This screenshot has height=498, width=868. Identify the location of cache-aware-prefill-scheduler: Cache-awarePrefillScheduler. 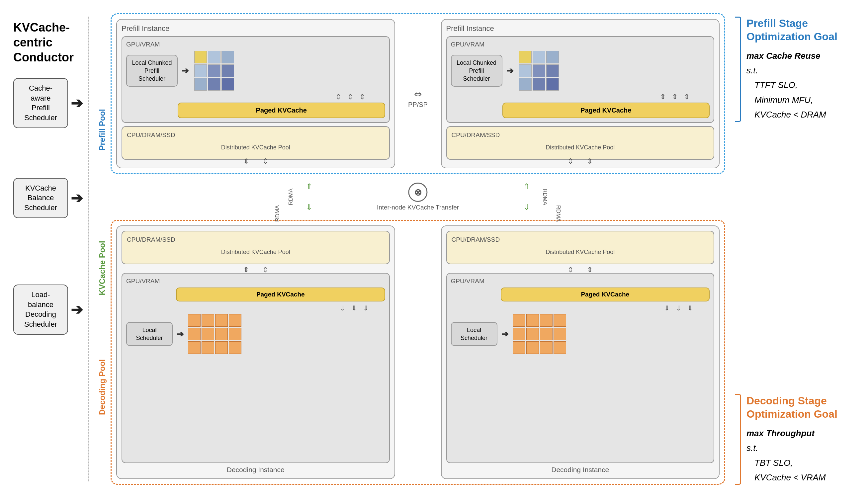
(41, 103).